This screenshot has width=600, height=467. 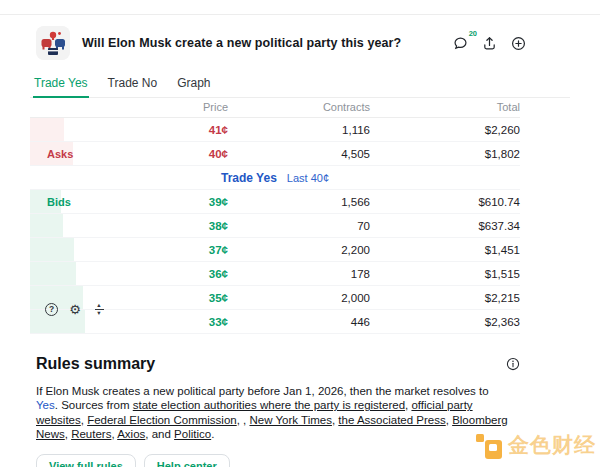 I want to click on bid-contracts: 1,566, so click(x=299, y=202).